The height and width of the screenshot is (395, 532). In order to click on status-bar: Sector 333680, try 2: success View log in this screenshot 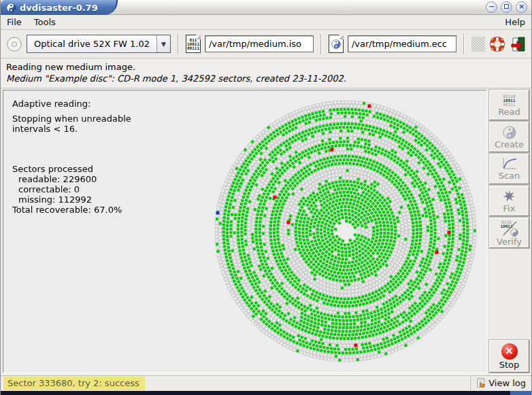, I will do `click(266, 383)`.